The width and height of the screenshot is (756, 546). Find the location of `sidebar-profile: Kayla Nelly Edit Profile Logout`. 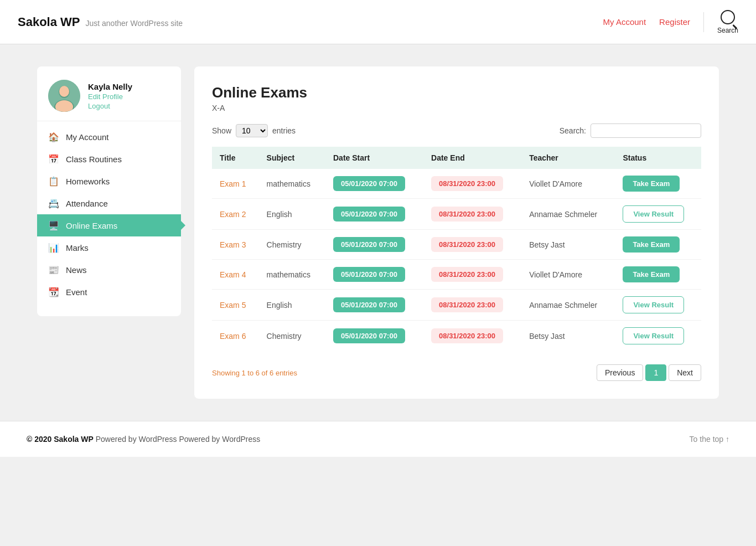

sidebar-profile: Kayla Nelly Edit Profile Logout is located at coordinates (109, 94).